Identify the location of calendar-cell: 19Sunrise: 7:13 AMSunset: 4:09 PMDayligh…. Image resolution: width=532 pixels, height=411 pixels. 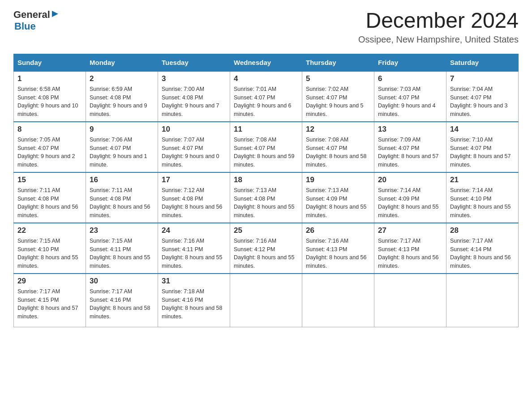
(339, 198).